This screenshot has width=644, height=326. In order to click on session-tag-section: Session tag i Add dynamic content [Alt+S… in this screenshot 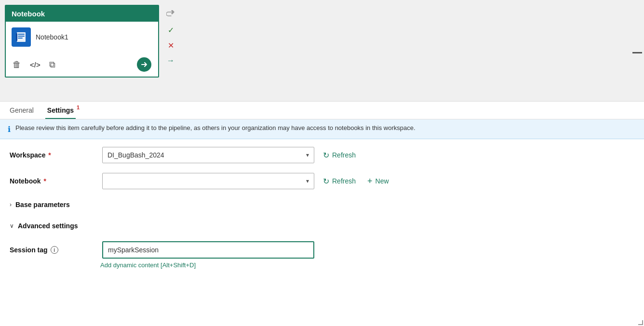, I will do `click(322, 255)`.